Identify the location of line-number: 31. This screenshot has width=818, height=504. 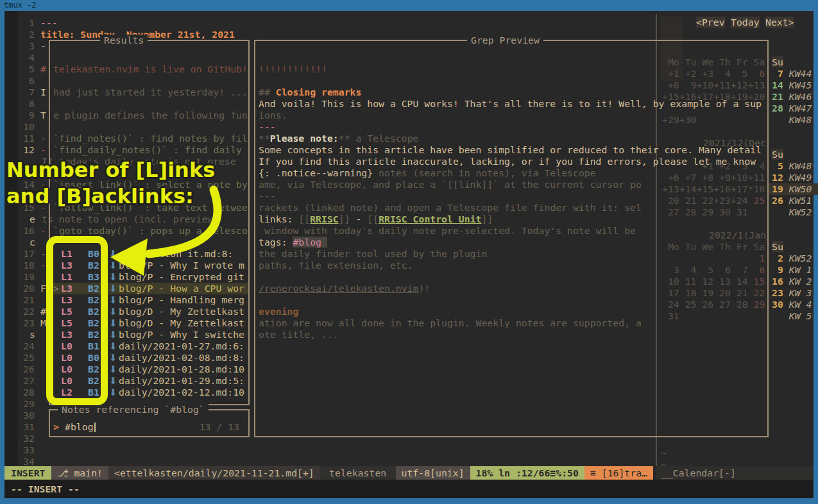
(26, 427).